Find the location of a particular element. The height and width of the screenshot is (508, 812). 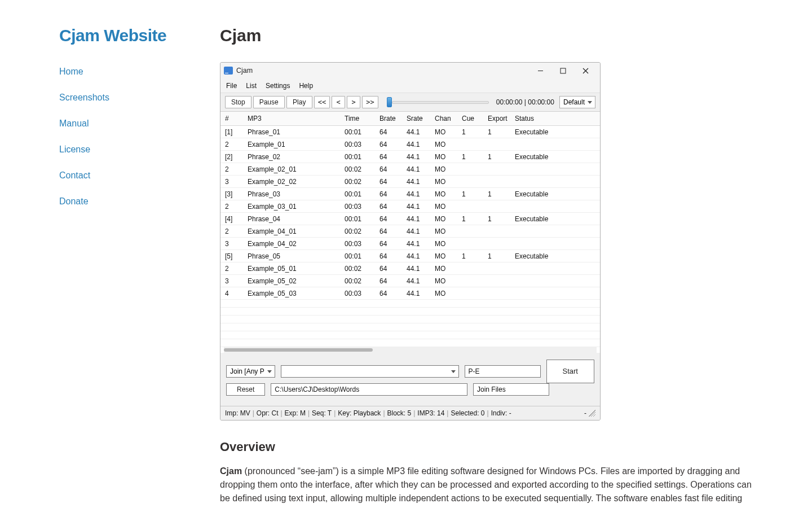

menu-help: Help is located at coordinates (306, 86).